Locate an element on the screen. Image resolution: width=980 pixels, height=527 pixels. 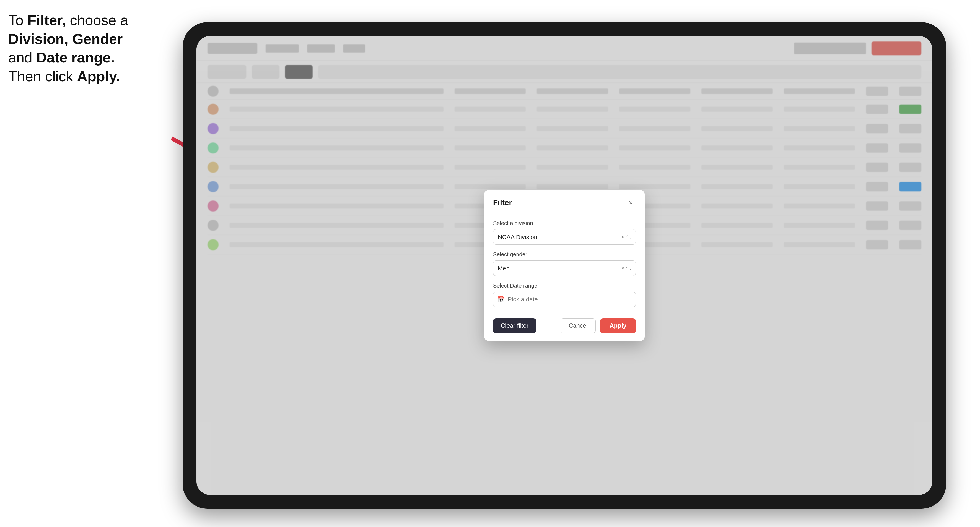
modal-footer: Clear filter Cancel Apply is located at coordinates (565, 327).